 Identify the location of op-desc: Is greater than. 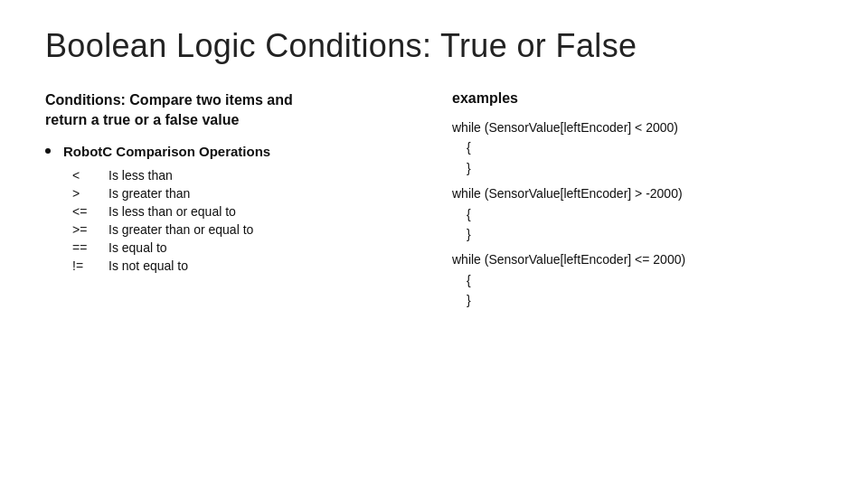
(149, 193).